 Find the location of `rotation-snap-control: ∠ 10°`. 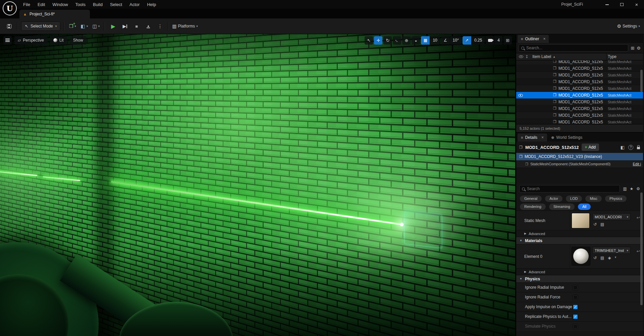

rotation-snap-control: ∠ 10° is located at coordinates (451, 40).